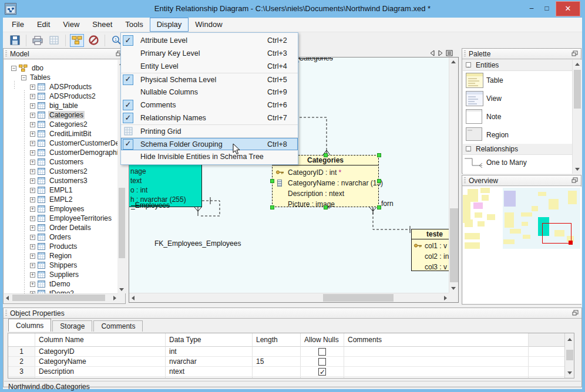  Describe the element at coordinates (209, 131) in the screenshot. I see `menu-item: ✓ Printing Grid` at that location.